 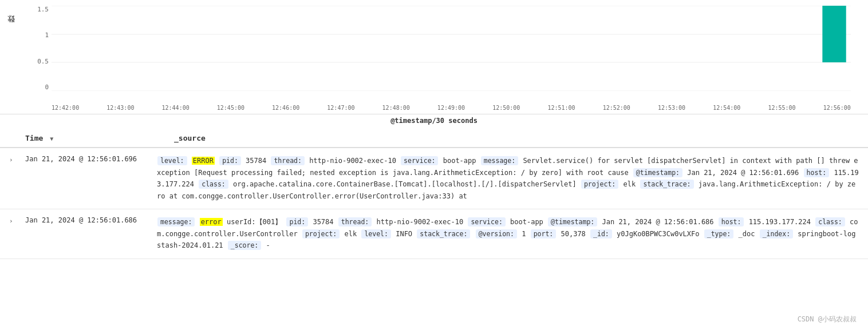 What do you see at coordinates (776, 234) in the screenshot?
I see `source-tag: _index:` at bounding box center [776, 234].